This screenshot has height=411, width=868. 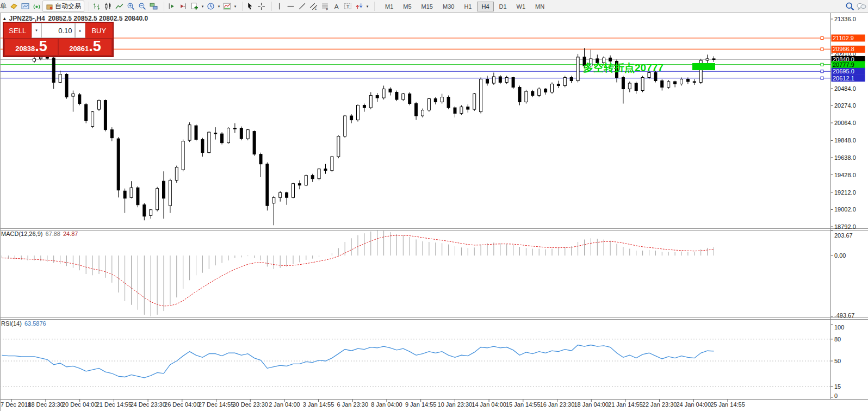 I want to click on axis-tick-label: 20274.0, so click(x=845, y=105).